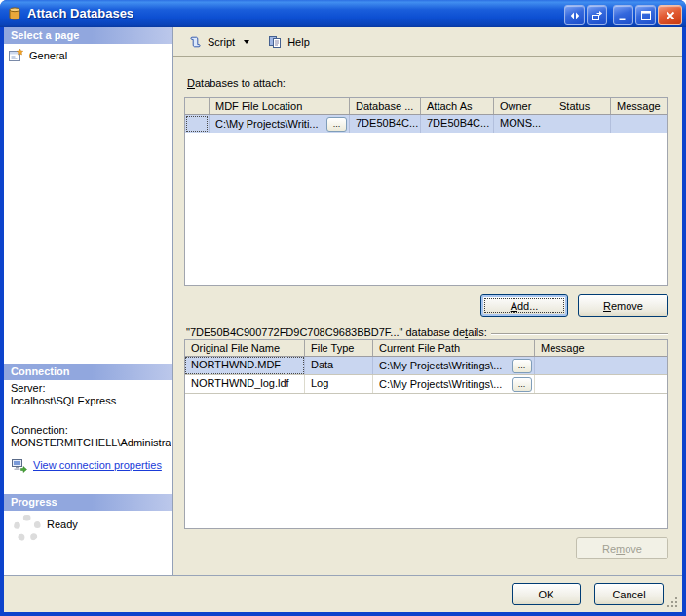  What do you see at coordinates (298, 42) in the screenshot?
I see `help-button-label: Help` at bounding box center [298, 42].